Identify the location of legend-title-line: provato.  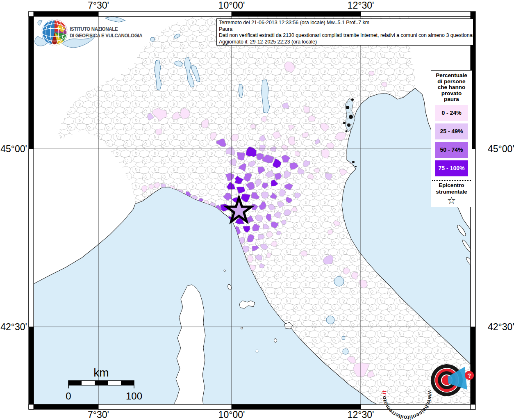
(452, 94).